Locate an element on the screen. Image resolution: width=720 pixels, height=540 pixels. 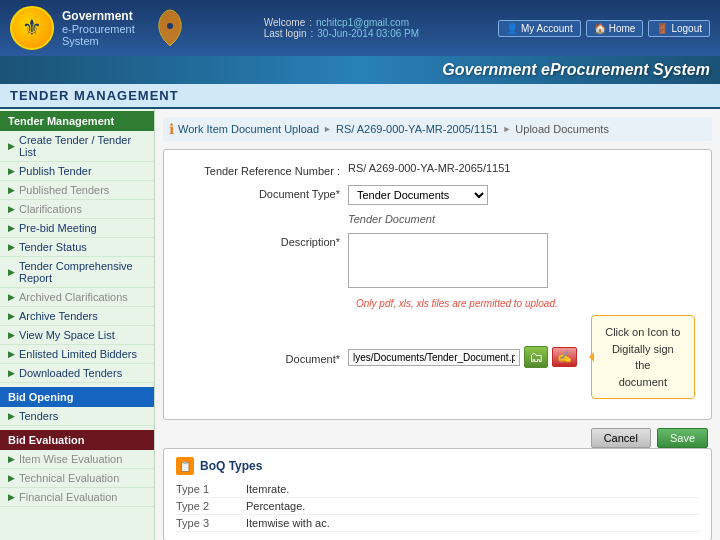
file-sign-button: ✍ is located at coordinates (564, 357).